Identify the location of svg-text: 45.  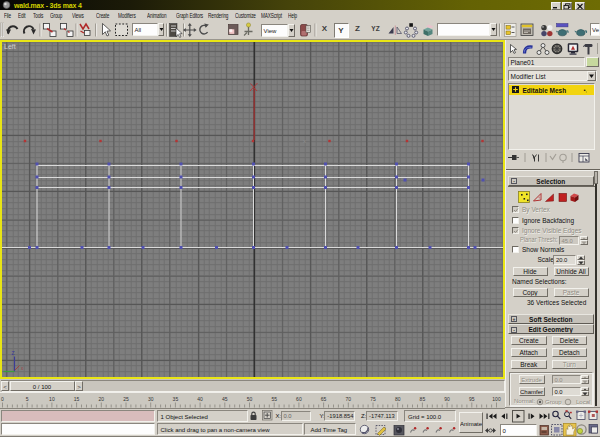
(225, 399).